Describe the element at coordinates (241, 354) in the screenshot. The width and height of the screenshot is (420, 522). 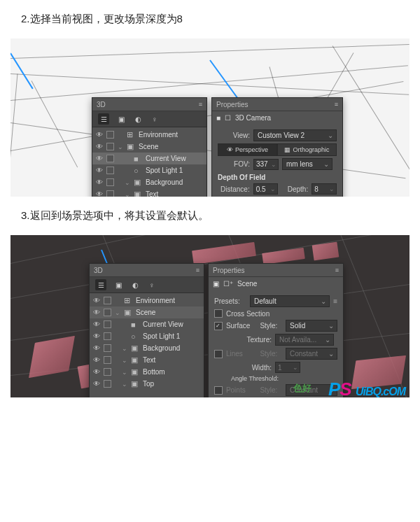
I see `lines-label: Lines` at that location.